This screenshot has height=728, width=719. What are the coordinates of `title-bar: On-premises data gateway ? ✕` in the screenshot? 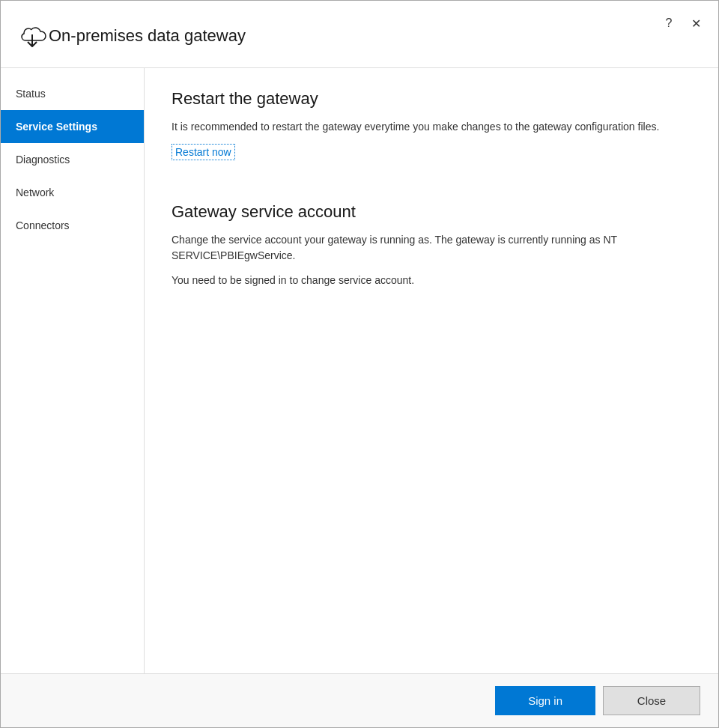 It's located at (360, 34).